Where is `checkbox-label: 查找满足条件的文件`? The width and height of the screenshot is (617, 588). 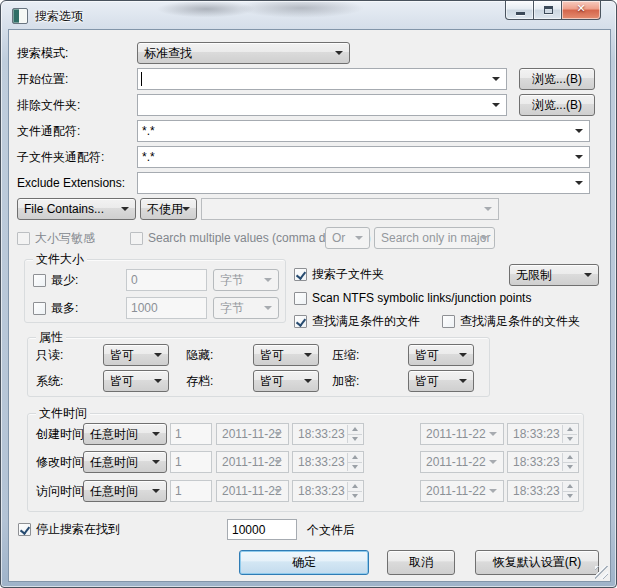
checkbox-label: 查找满足条件的文件 is located at coordinates (366, 322).